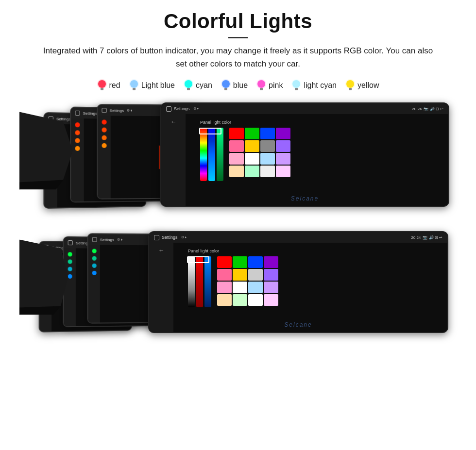 This screenshot has width=476, height=450. I want to click on color-item-pink: pink, so click(270, 85).